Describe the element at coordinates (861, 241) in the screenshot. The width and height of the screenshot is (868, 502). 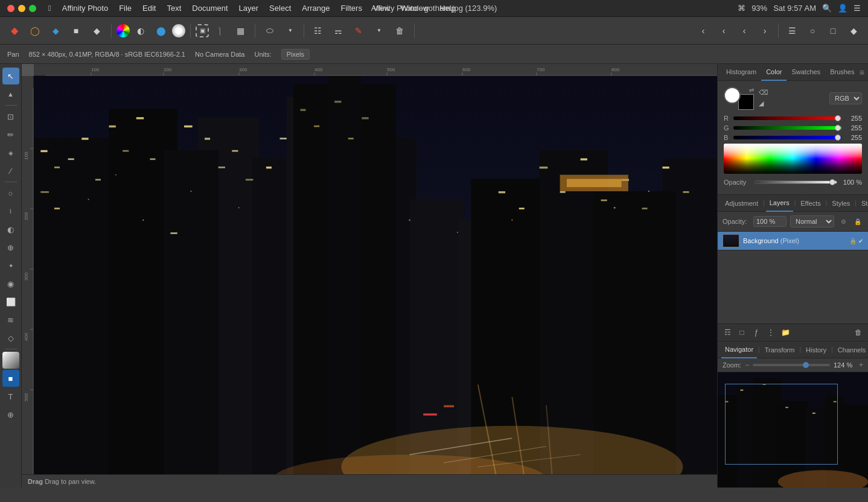
I see `layer-visibility-icon: ✔` at that location.